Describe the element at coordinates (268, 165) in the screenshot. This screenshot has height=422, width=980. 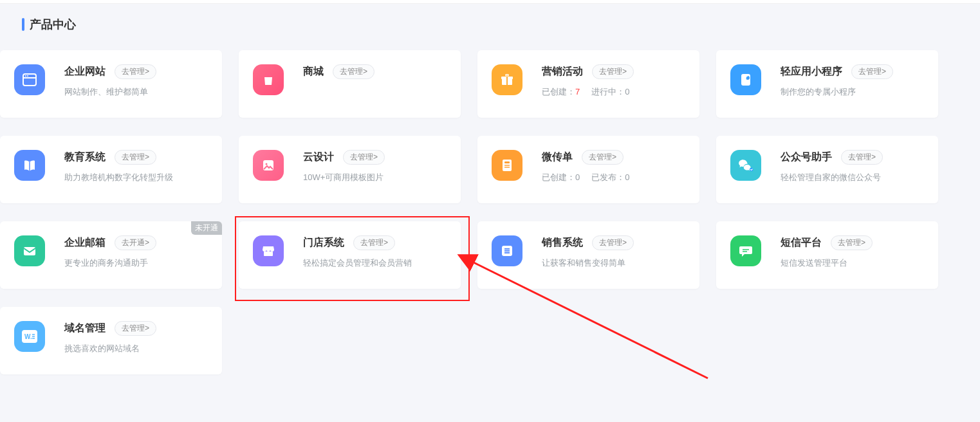
I see `image-icon` at that location.